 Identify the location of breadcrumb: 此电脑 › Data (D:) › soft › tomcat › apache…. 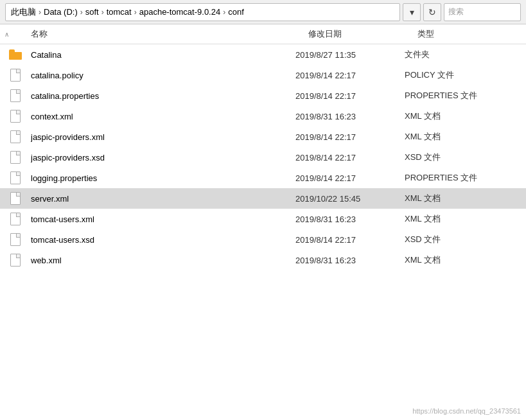
(203, 12).